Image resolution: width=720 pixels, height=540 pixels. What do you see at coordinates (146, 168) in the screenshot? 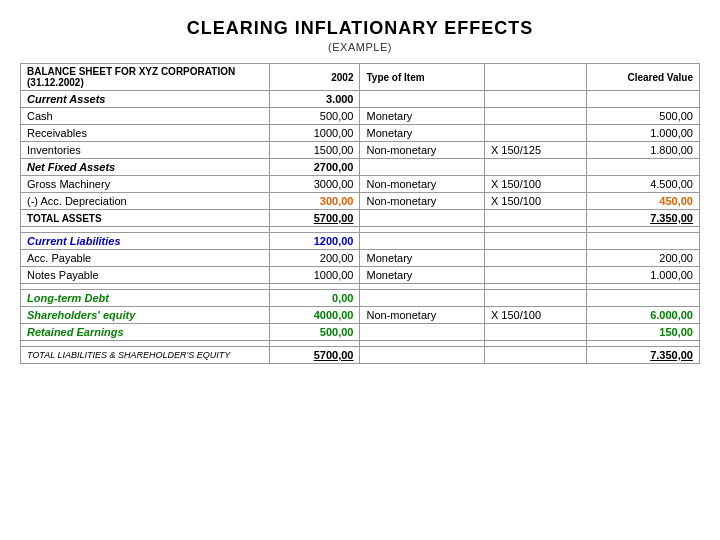
I see `row-label: Net Fixed Assets` at bounding box center [146, 168].